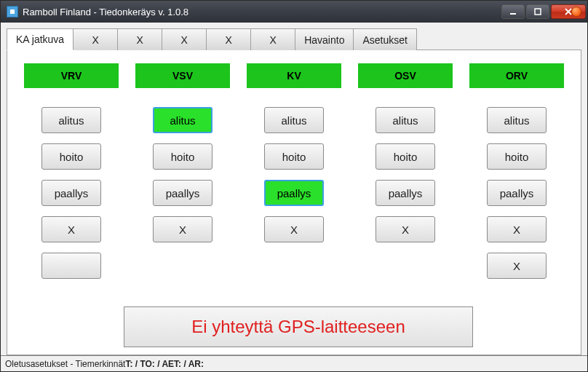 The width and height of the screenshot is (588, 372). Describe the element at coordinates (294, 193) in the screenshot. I see `cell-button-kv-2: paallys` at that location.